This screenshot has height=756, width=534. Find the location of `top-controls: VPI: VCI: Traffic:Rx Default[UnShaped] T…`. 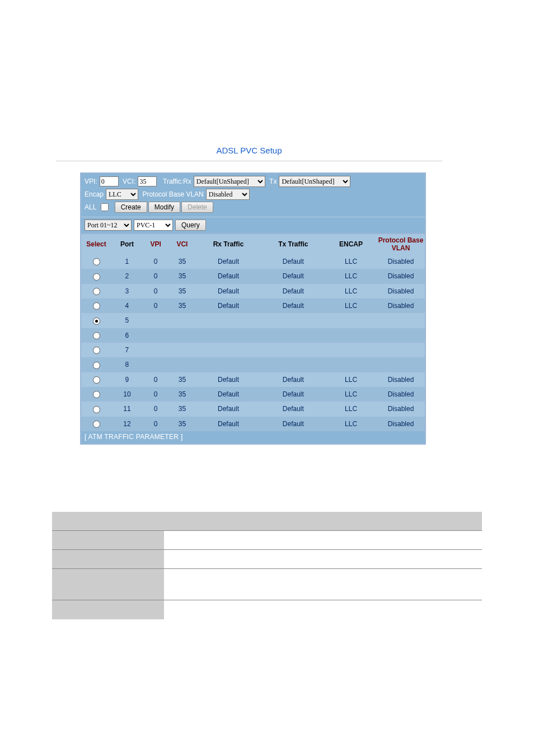

top-controls: VPI: VCI: Traffic:Rx Default[UnShaped] T… is located at coordinates (253, 195).